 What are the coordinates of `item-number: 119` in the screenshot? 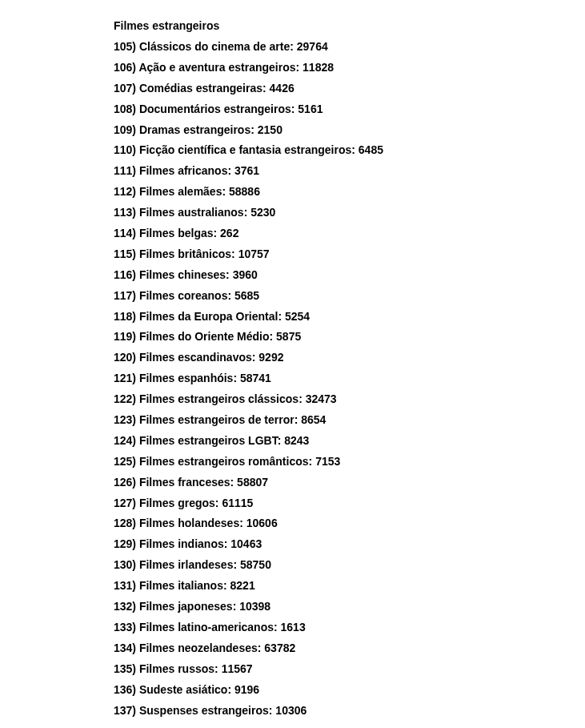 It's located at (123, 336).